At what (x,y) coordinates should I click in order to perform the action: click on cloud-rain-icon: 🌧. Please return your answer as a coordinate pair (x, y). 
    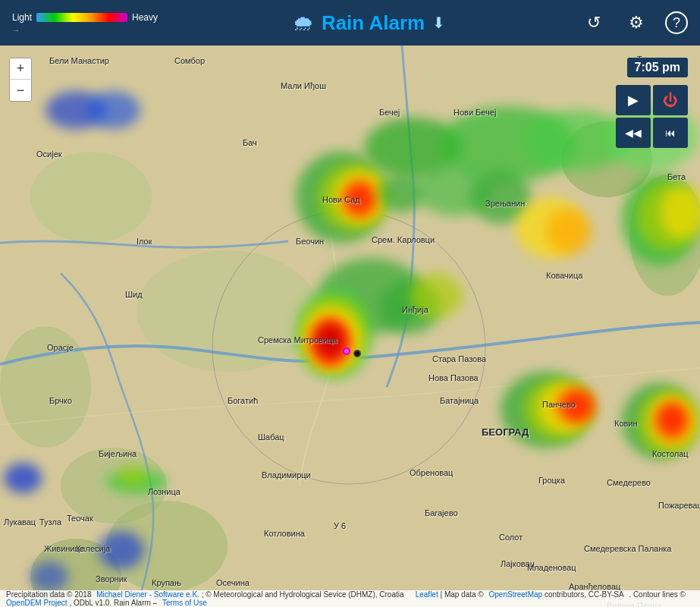
    Looking at the image, I should click on (303, 23).